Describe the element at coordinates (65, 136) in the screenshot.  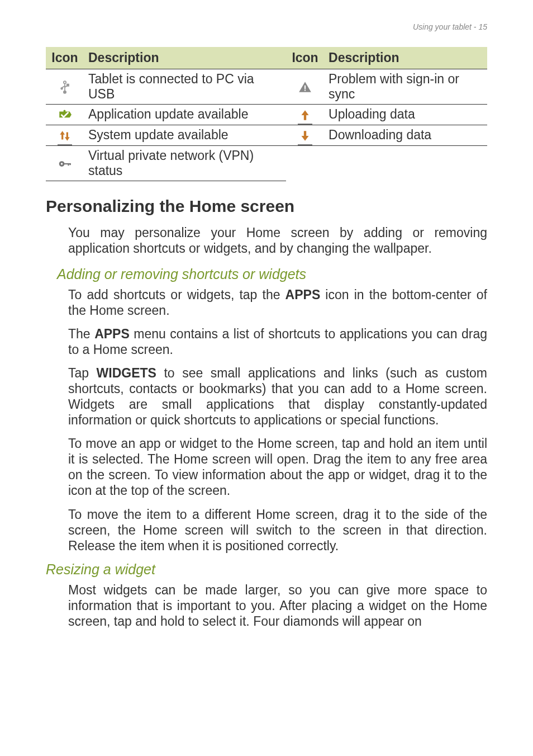
I see `updown-arrows-icon` at that location.